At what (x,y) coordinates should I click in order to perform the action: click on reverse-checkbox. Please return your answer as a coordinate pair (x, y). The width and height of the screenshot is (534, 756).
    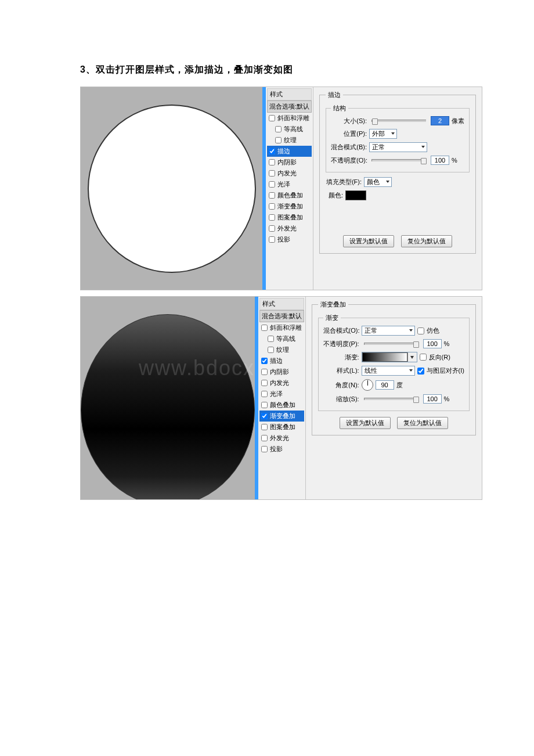
    Looking at the image, I should click on (423, 357).